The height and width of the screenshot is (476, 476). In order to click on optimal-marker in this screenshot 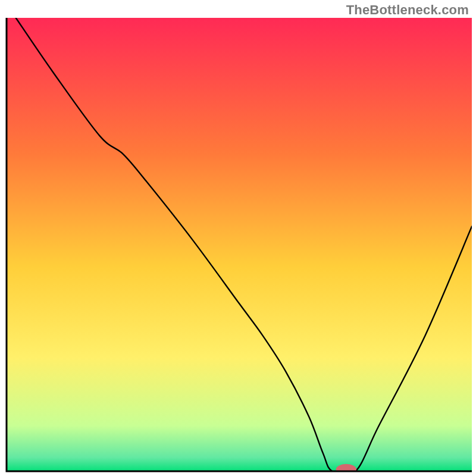, I will do `click(346, 469)`.